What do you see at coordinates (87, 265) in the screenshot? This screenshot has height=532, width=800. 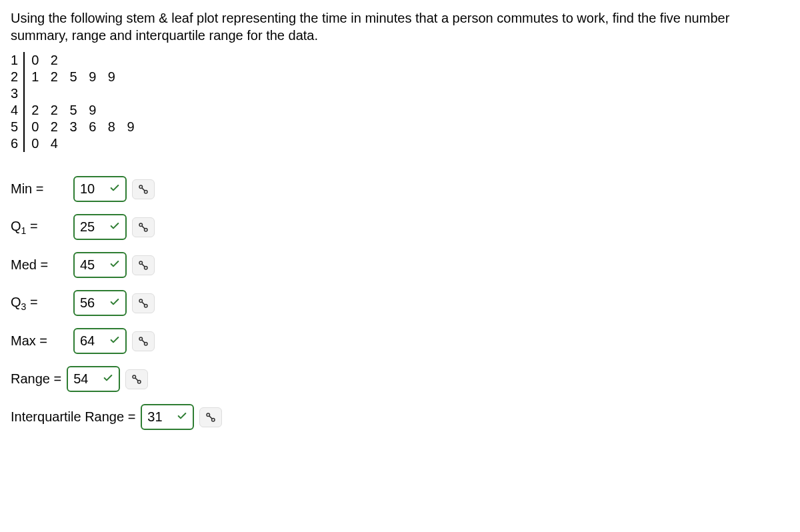 I see `med-value: 45` at bounding box center [87, 265].